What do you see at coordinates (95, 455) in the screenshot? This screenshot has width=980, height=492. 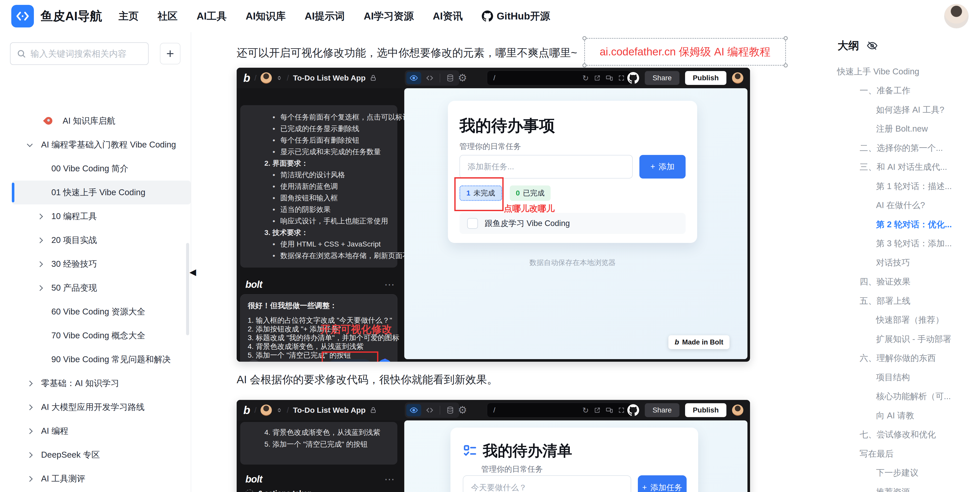 I see `sidebar-item: DeepSeek 专区` at bounding box center [95, 455].